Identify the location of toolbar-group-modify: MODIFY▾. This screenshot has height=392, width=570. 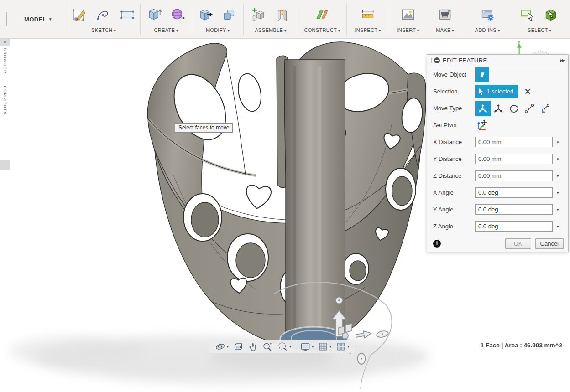
(218, 19).